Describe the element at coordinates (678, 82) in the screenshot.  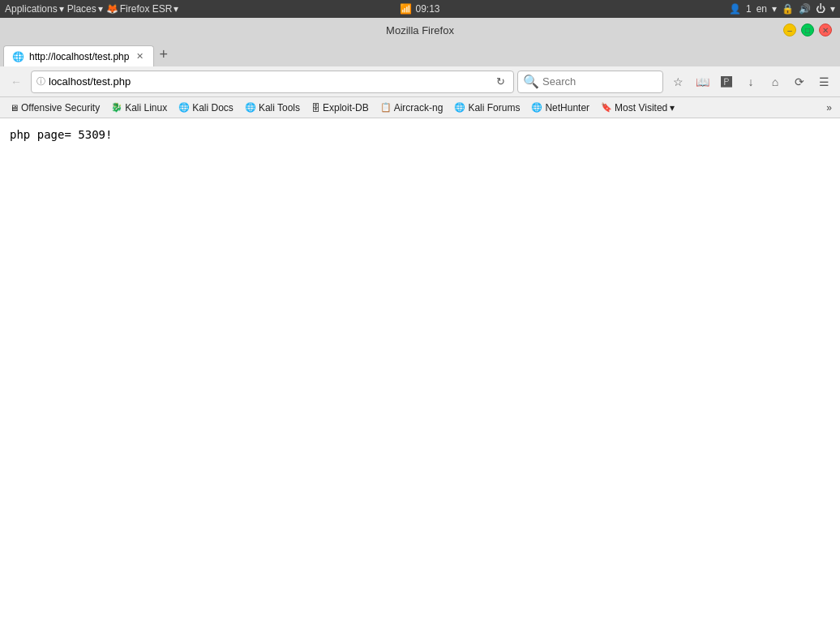
I see `bookmark-icon: ☆` at that location.